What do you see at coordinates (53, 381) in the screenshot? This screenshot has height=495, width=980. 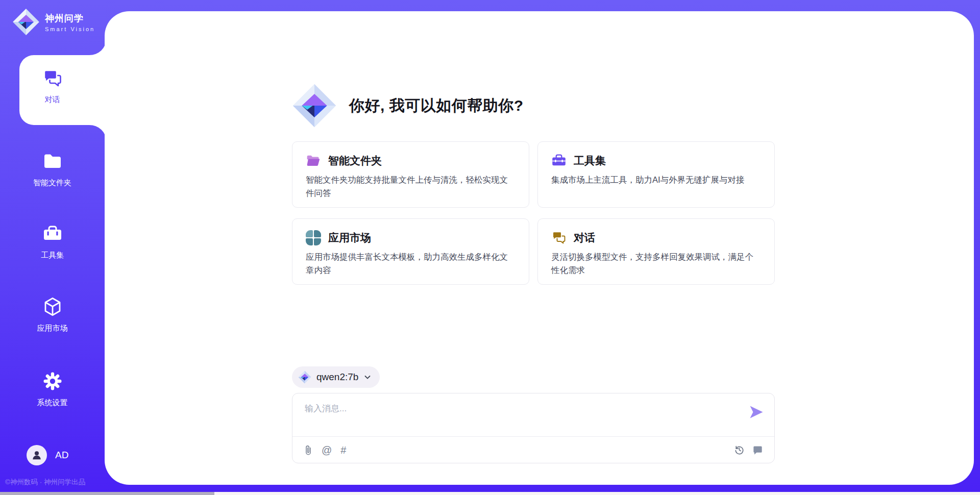 I see `gear-icon` at bounding box center [53, 381].